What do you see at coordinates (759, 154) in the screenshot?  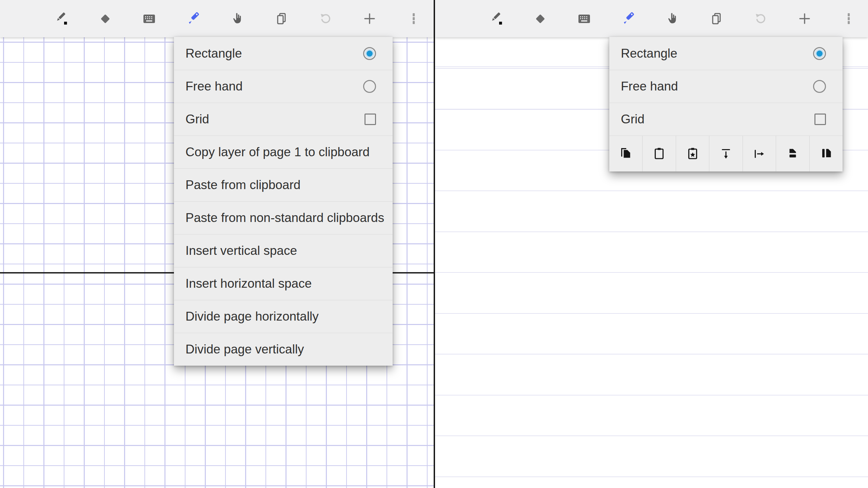 I see `insert-horizontal-space-icon` at bounding box center [759, 154].